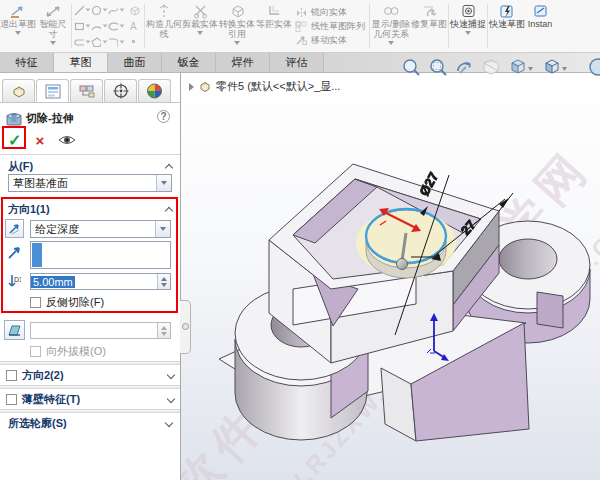 Image resolution: width=600 pixels, height=480 pixels. Describe the element at coordinates (53, 92) in the screenshot. I see `property-manager-icon` at that location.